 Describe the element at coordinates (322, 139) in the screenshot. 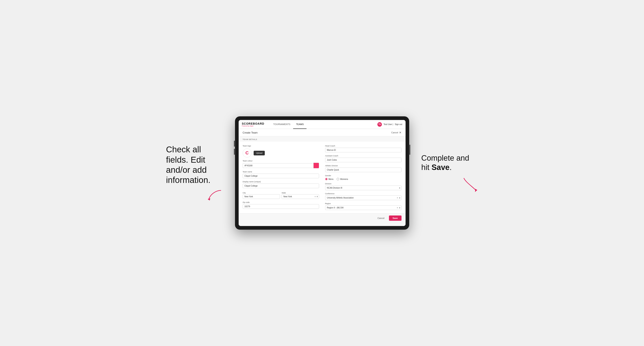

I see `section-label: TEAM DETAILS` at that location.